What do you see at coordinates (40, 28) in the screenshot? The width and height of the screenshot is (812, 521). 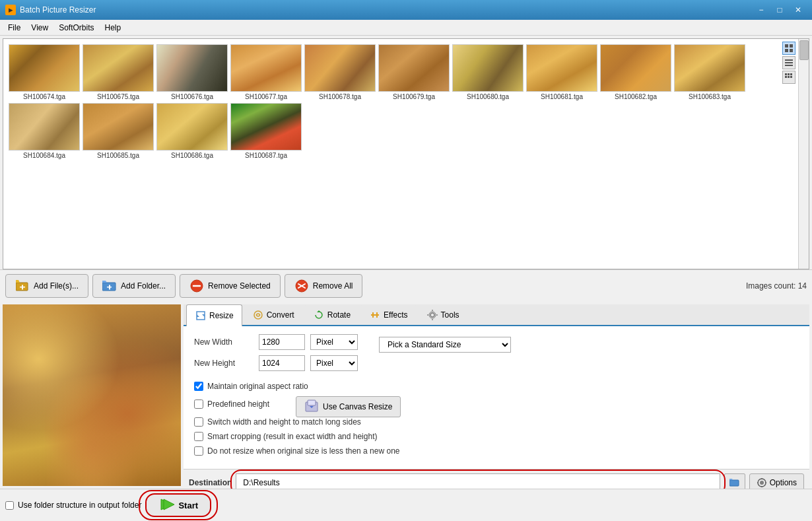 I see `menu-view: View` at bounding box center [40, 28].